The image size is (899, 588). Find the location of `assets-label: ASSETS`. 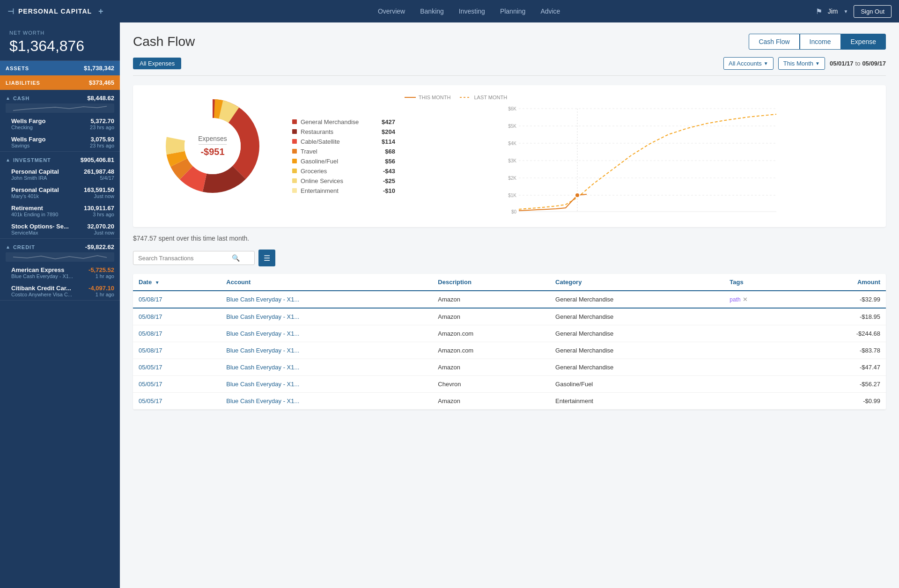

assets-label: ASSETS is located at coordinates (45, 68).